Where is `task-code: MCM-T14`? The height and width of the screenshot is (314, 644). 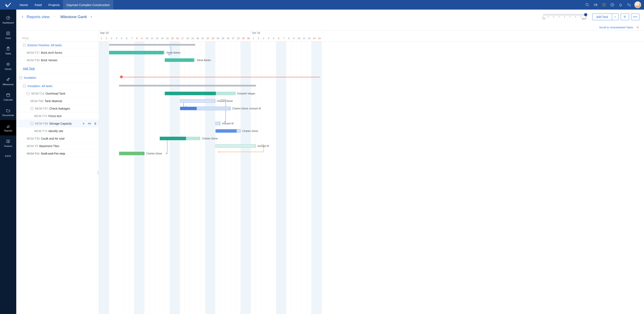
task-code: MCM-T14 is located at coordinates (38, 93).